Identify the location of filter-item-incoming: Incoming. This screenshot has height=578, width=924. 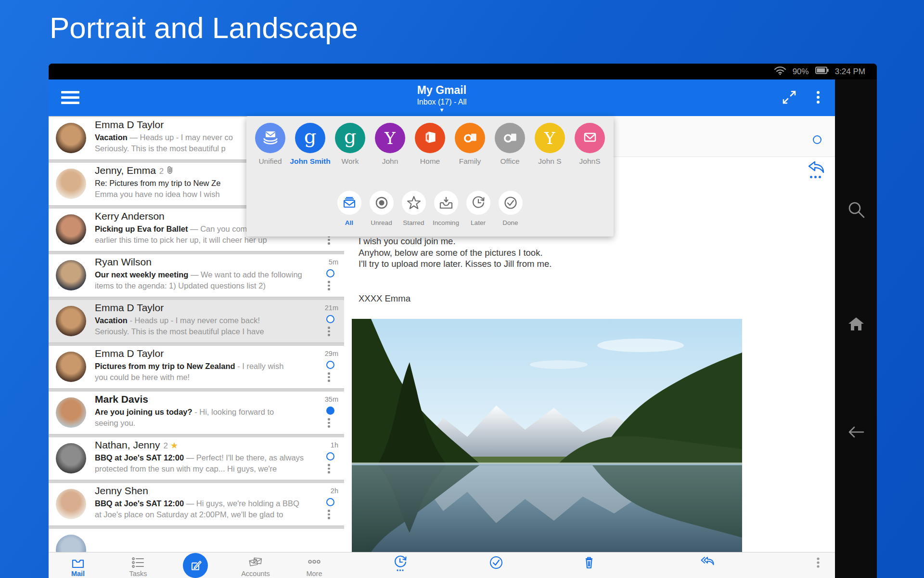
(446, 209).